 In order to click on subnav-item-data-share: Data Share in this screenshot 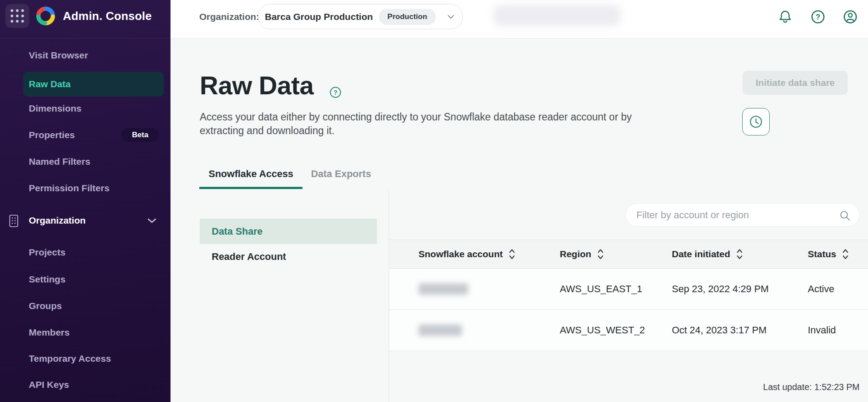, I will do `click(288, 231)`.